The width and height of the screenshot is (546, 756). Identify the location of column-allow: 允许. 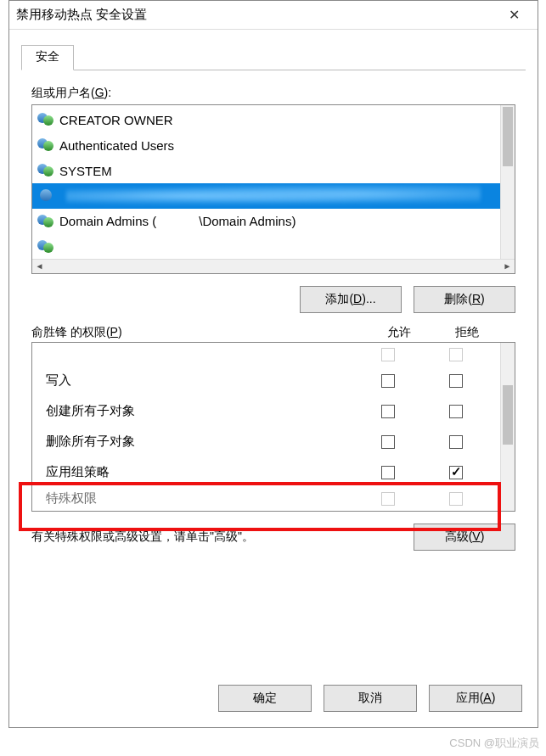
(399, 333).